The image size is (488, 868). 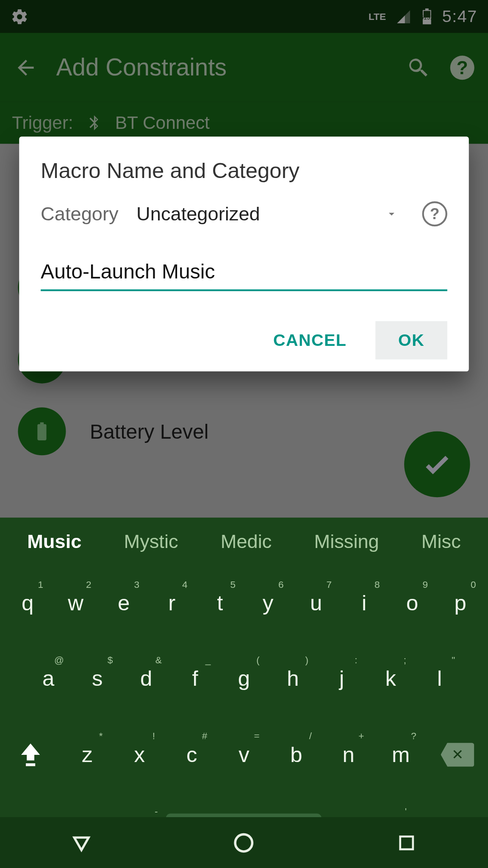 I want to click on category-value: Uncategorized, so click(x=198, y=214).